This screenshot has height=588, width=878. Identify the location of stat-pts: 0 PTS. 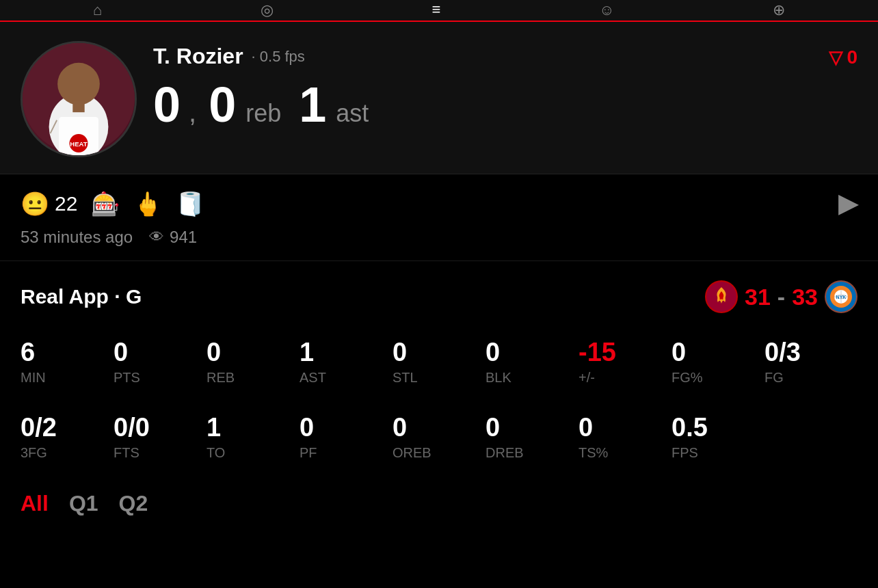
(160, 362).